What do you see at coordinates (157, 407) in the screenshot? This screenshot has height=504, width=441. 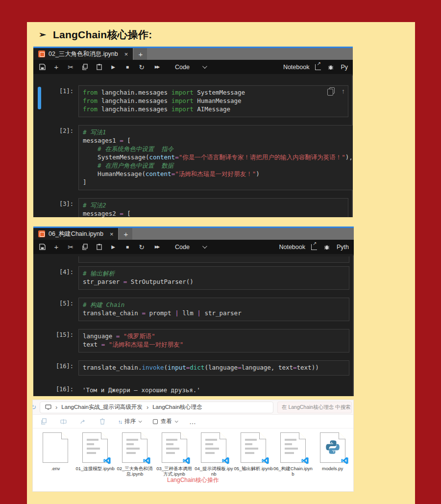 I see `breadcrumb: › LangChain实战_提示词高级开发 › LangChain核心理念` at bounding box center [157, 407].